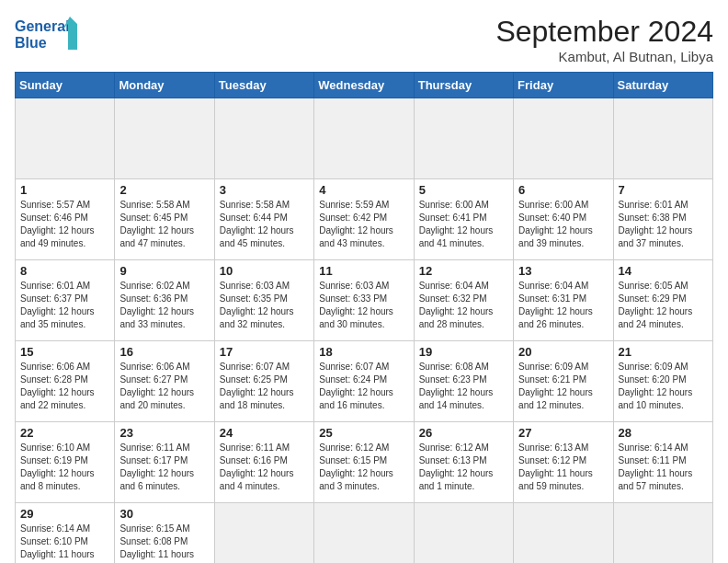  I want to click on day-info: Sunrise: 6:10 AM Sunset: 6:19 PM Dayligh…, so click(64, 467).